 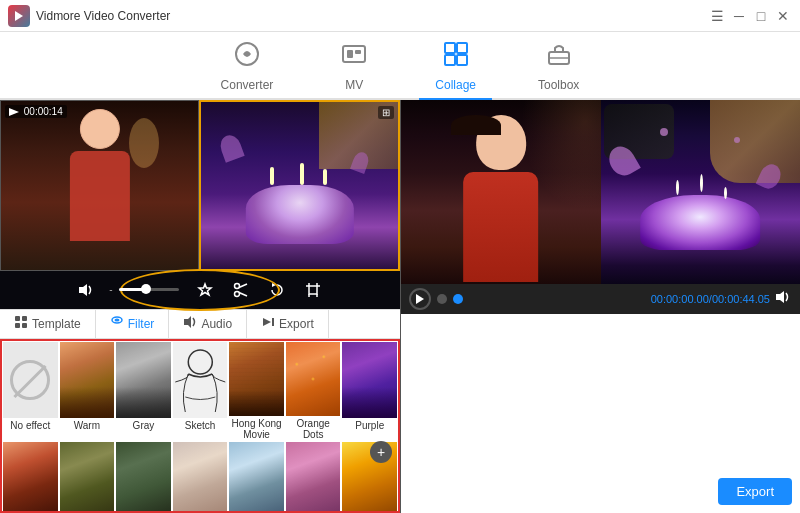 I want to click on play-button, so click(x=420, y=299).